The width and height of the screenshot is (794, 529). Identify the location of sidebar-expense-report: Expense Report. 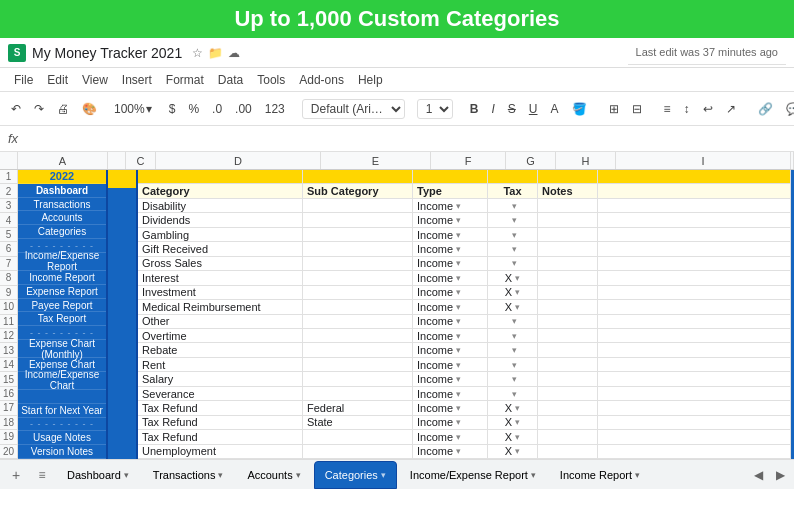
(62, 292).